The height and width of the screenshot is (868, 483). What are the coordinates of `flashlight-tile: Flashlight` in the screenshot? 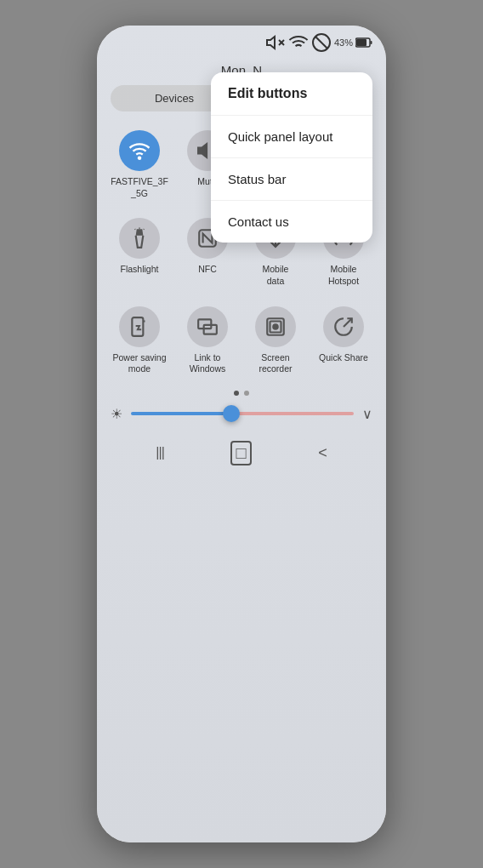 It's located at (139, 252).